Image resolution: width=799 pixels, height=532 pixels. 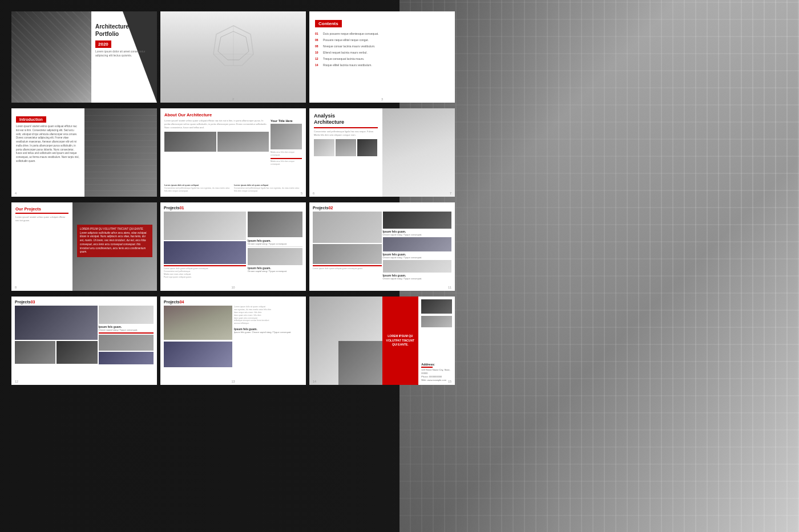 What do you see at coordinates (233, 381) in the screenshot?
I see `page-num-13: 13` at bounding box center [233, 381].